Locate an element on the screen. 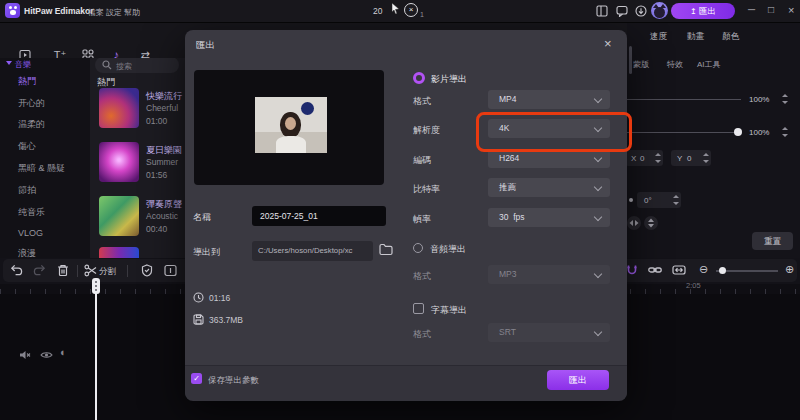 This screenshot has height=420, width=800. bitrate-label: 比特率 is located at coordinates (426, 190).